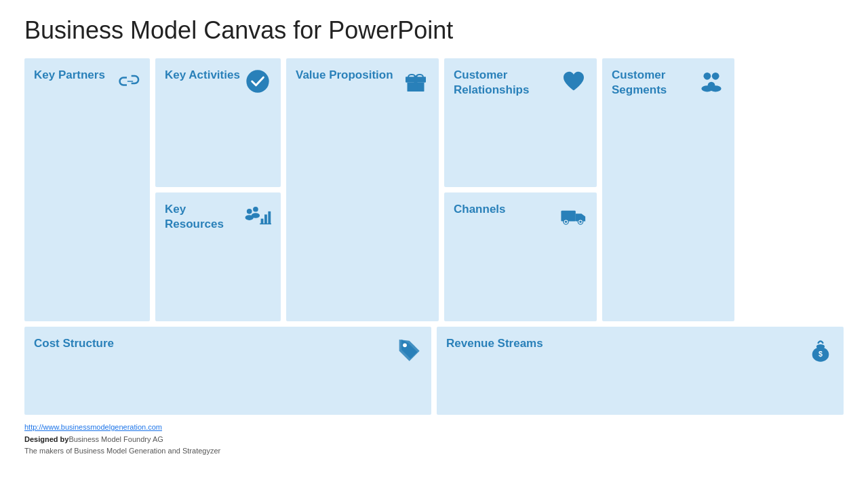 Image resolution: width=868 pixels, height=488 pixels. Describe the element at coordinates (504, 83) in the screenshot. I see `customer-relationships-label: Customer Relationships` at that location.